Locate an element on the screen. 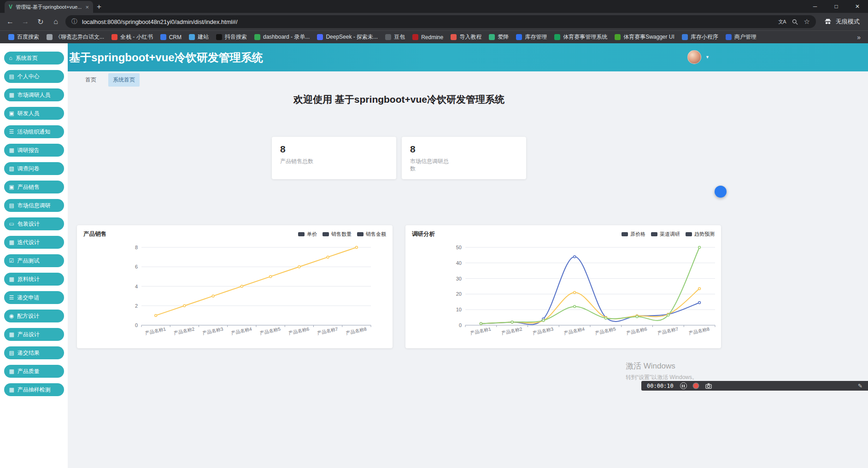 The width and height of the screenshot is (868, 468). sidebar-item: ▤市场信息调研 is located at coordinates (34, 205).